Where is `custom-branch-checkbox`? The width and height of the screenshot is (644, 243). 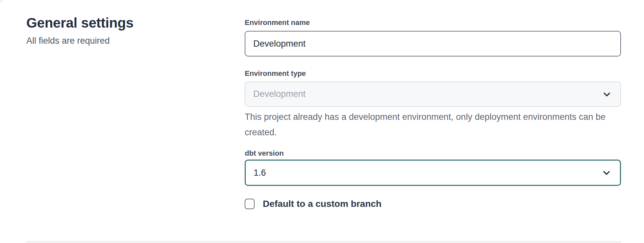 custom-branch-checkbox is located at coordinates (250, 204).